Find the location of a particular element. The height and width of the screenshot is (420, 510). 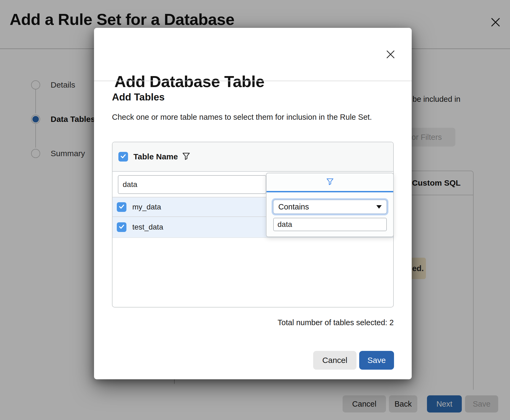

dialog-cancel-button: Cancel is located at coordinates (335, 360).